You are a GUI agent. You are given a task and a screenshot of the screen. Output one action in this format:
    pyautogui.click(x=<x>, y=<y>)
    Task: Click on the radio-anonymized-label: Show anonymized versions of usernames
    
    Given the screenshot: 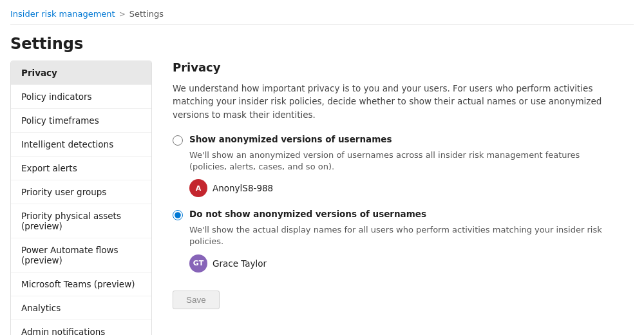 What is the action you would take?
    pyautogui.click(x=290, y=139)
    